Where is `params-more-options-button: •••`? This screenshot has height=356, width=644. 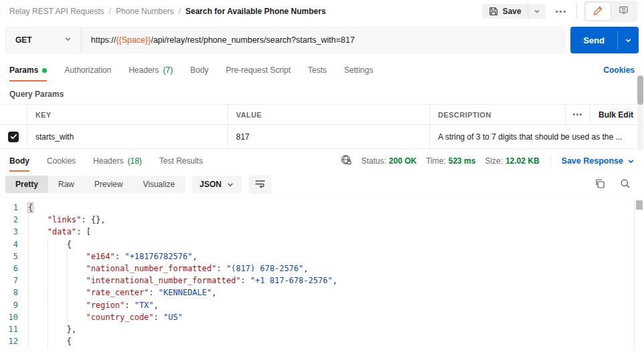
params-more-options-button: ••• is located at coordinates (578, 115).